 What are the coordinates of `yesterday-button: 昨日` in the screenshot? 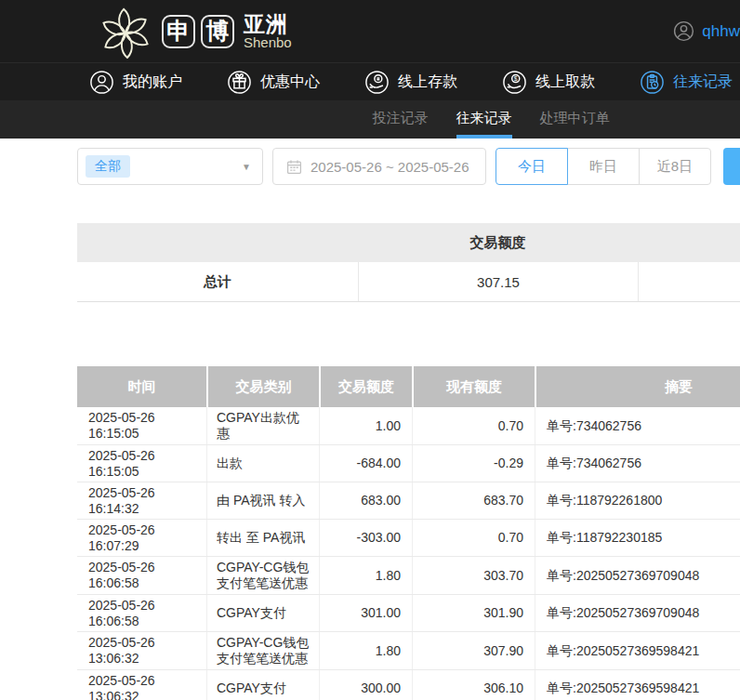 It's located at (603, 166).